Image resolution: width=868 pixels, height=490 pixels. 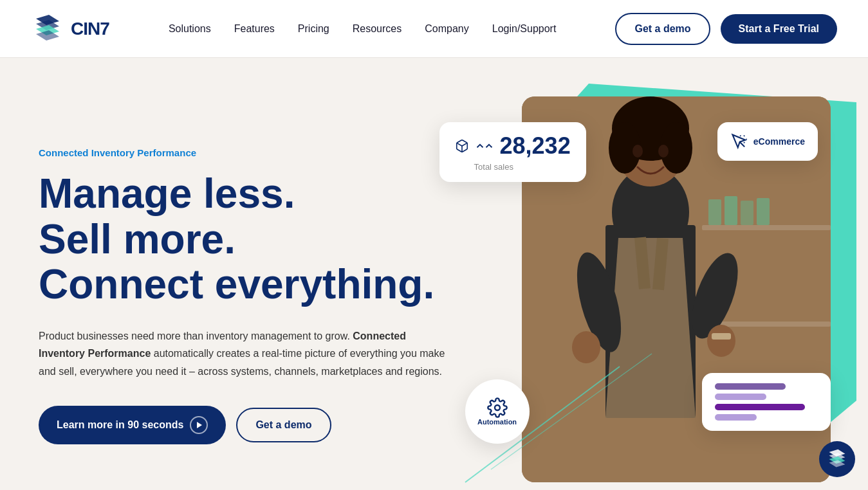 What do you see at coordinates (362, 29) in the screenshot?
I see `main-nav: Solutions Features Pricing Resources Com…` at bounding box center [362, 29].